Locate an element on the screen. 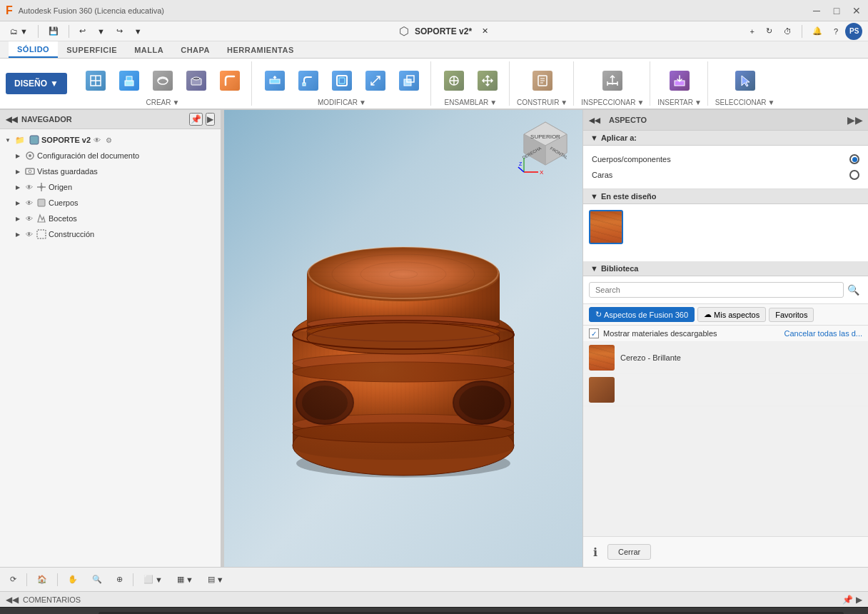  search-button: 🔍 is located at coordinates (853, 290).